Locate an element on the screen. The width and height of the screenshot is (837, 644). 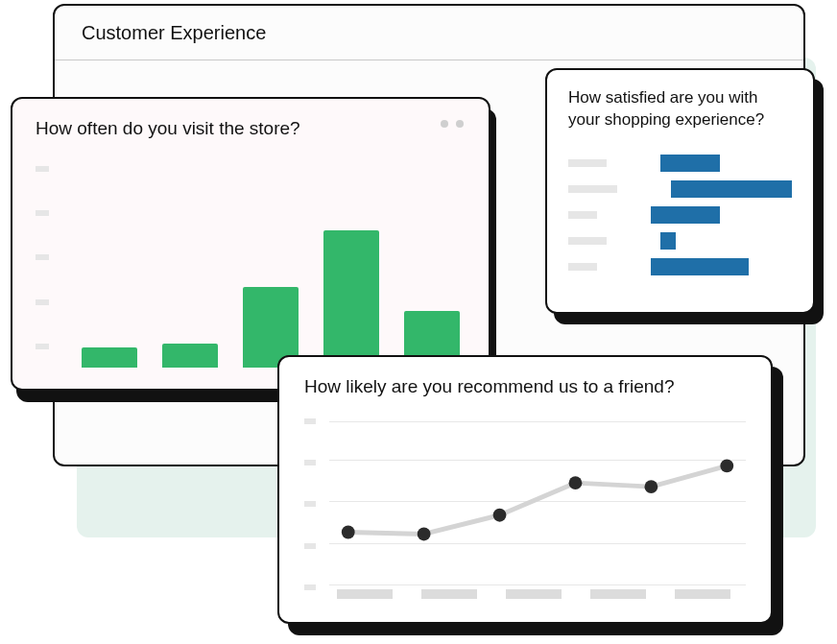
card-menu-icon is located at coordinates (452, 124).